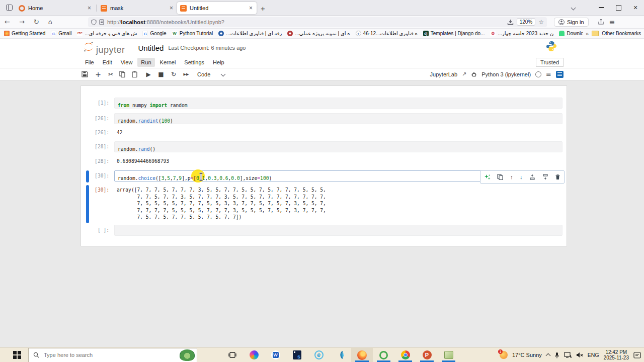  Describe the element at coordinates (9, 8) in the screenshot. I see `firefox-view-button` at that location.